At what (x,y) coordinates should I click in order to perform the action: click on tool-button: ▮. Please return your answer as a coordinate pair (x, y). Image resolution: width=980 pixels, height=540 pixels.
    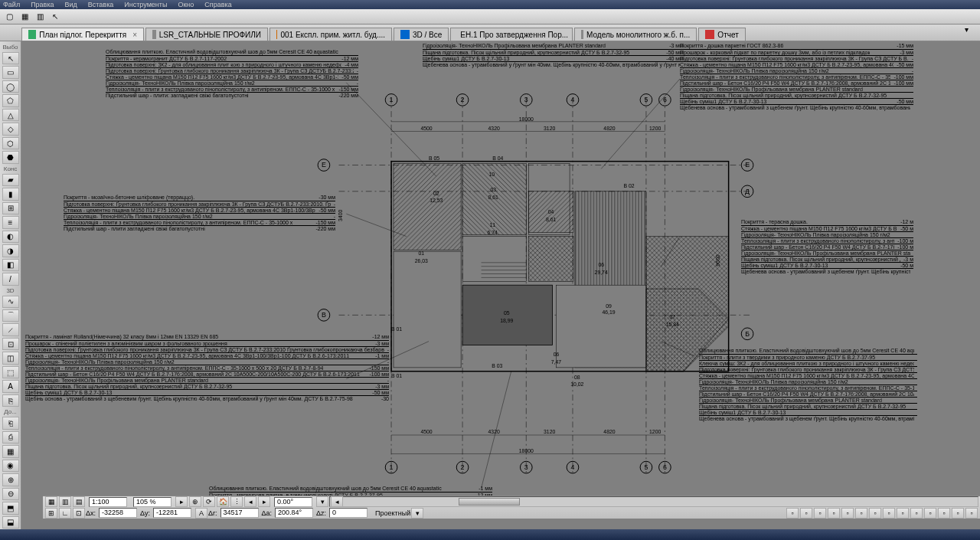
    Looking at the image, I should click on (11, 194).